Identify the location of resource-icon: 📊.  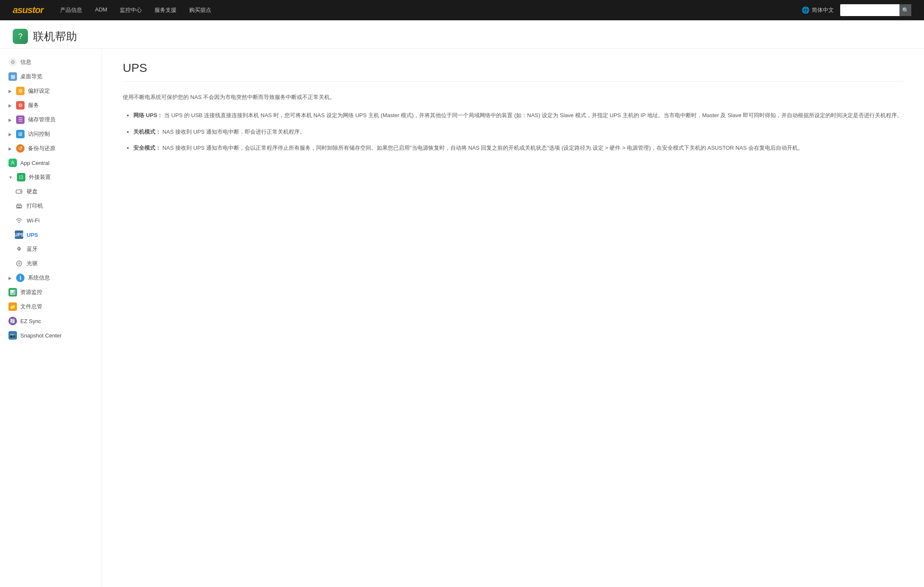
(13, 292).